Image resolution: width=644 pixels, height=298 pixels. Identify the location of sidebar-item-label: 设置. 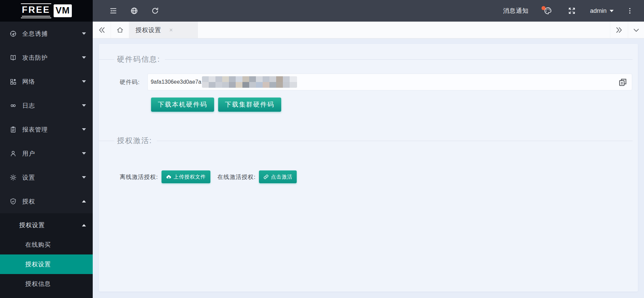
(29, 178).